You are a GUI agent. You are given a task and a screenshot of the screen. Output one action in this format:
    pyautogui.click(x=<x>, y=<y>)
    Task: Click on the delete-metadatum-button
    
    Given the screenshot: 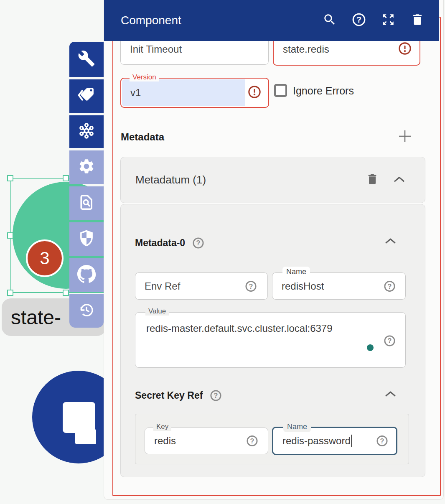 What is the action you would take?
    pyautogui.click(x=372, y=180)
    